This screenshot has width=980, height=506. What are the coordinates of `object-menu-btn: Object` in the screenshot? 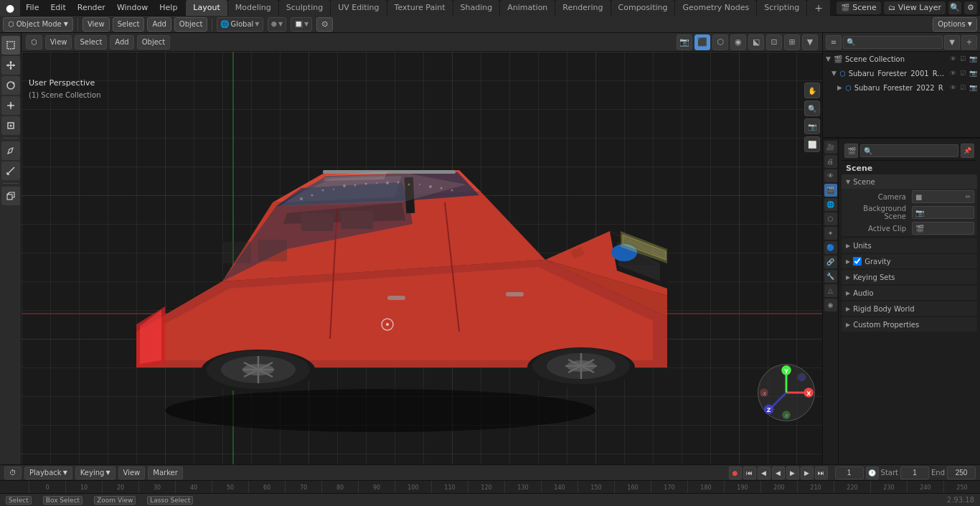 It's located at (191, 24).